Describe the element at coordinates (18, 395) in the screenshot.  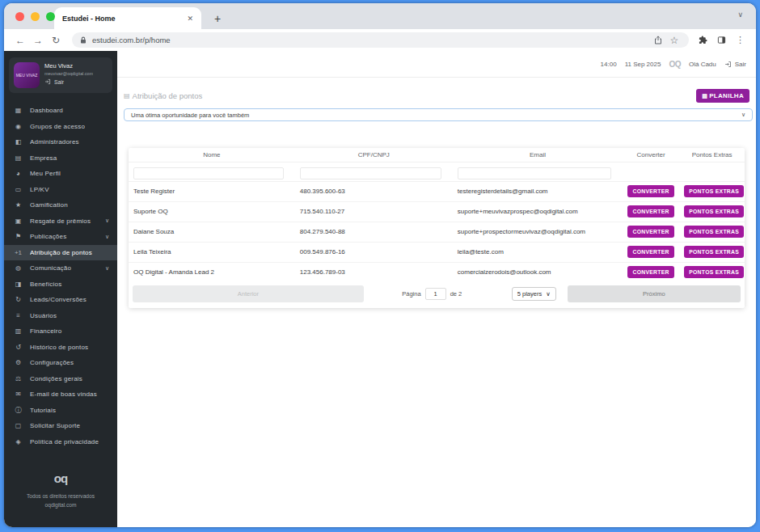
I see `mail-icon: ✉` at that location.